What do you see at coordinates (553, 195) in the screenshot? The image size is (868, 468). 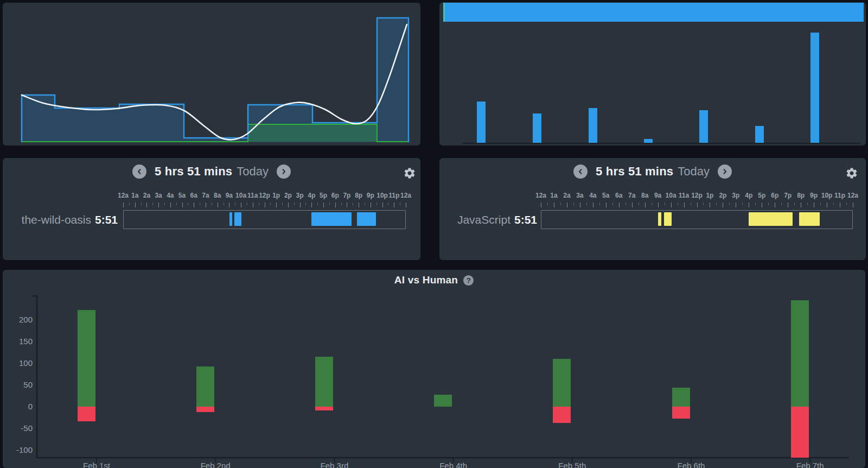 I see `hour-label-1a-1: 1a` at bounding box center [553, 195].